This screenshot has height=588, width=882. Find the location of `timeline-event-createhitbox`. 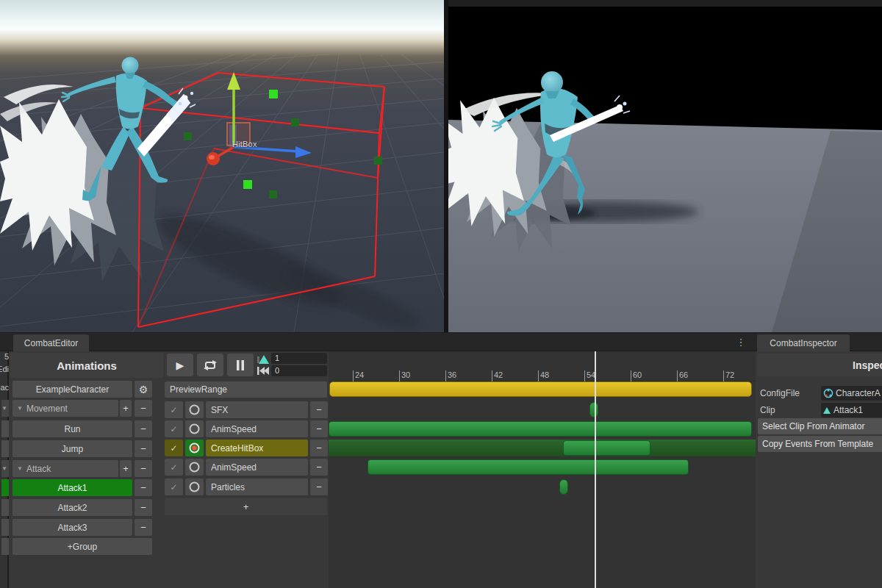

timeline-event-createhitbox is located at coordinates (607, 448).